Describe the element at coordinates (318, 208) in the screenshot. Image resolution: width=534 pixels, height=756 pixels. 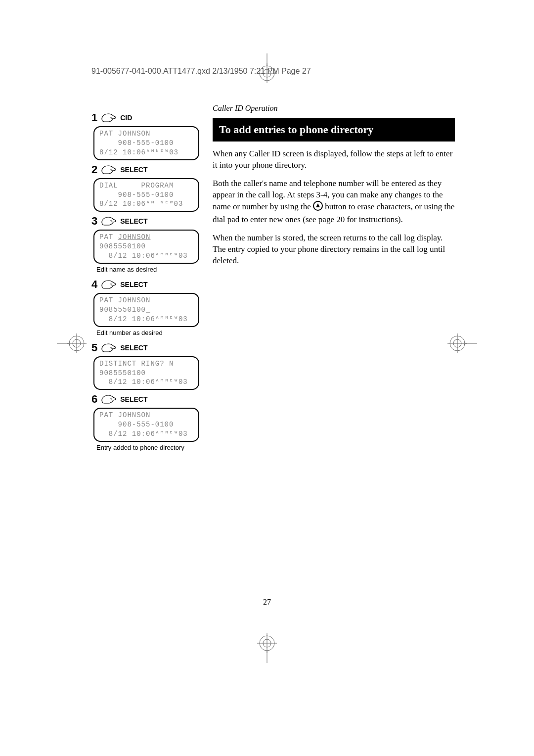
I see `volume-button-icon` at that location.